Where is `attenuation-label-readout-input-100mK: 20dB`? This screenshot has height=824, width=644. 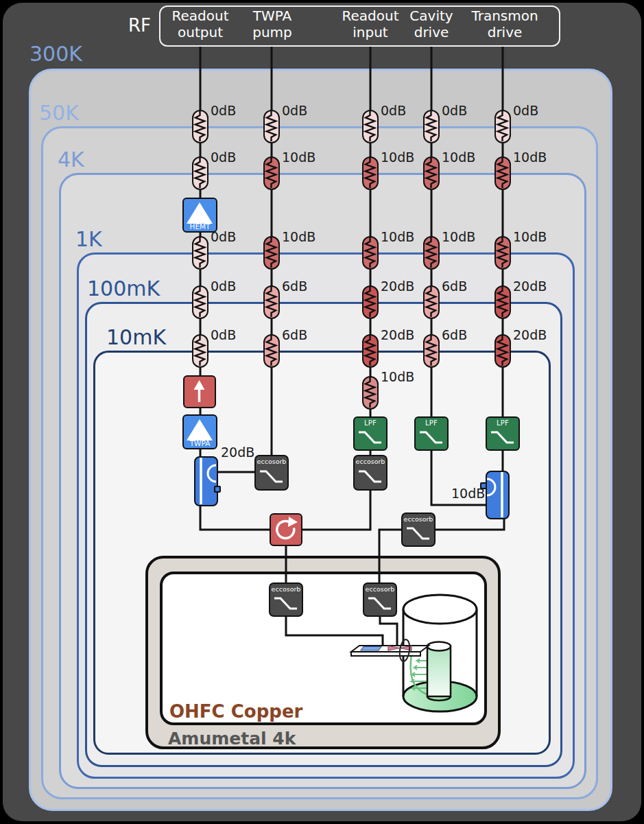
attenuation-label-readout-input-100mK: 20dB is located at coordinates (398, 286).